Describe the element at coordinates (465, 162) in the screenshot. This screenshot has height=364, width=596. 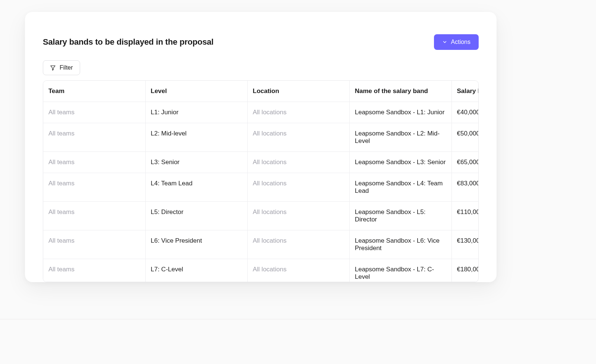
I see `cell-salary: €65,000` at that location.